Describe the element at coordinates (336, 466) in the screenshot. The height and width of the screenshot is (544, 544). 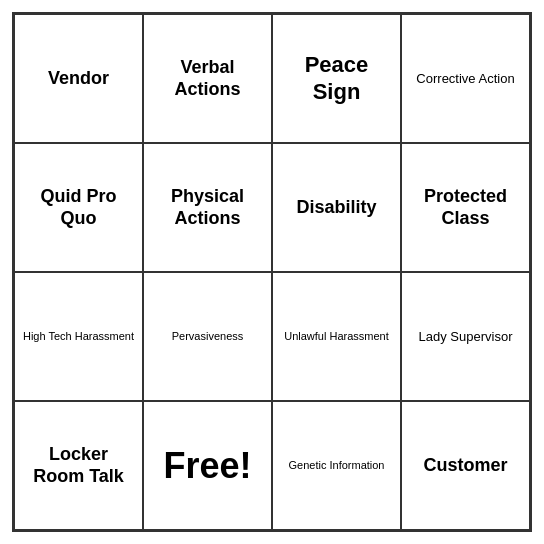
I see `bingo-cell-14: Genetic Information` at that location.